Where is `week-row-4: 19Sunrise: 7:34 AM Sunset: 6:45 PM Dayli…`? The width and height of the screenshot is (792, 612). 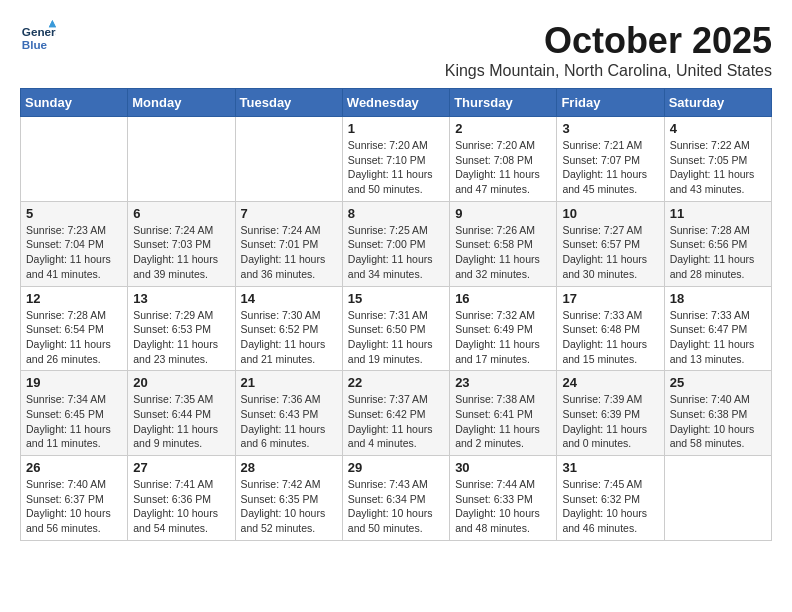
week-row-4: 19Sunrise: 7:34 AM Sunset: 6:45 PM Dayli… is located at coordinates (396, 414).